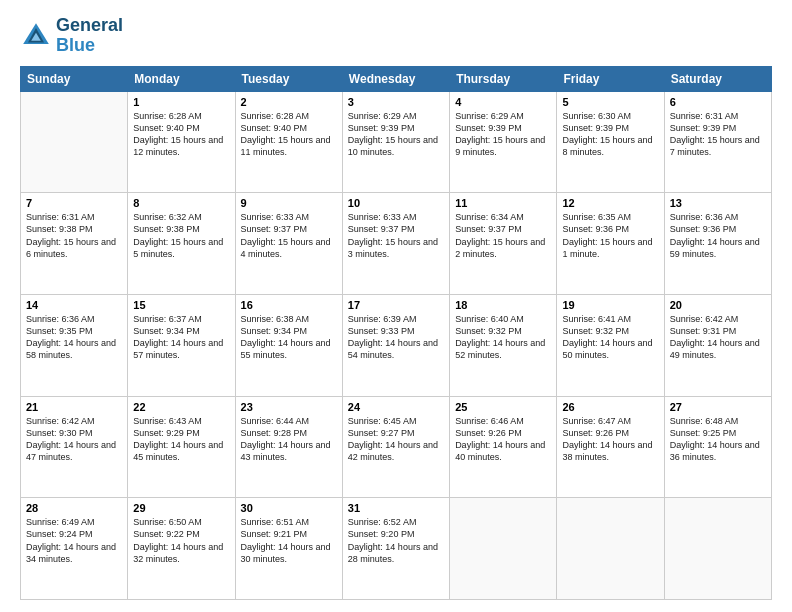  Describe the element at coordinates (181, 338) in the screenshot. I see `cell-info: Sunrise: 6:37 AMSunset: 9:34 PMDaylight:…` at that location.